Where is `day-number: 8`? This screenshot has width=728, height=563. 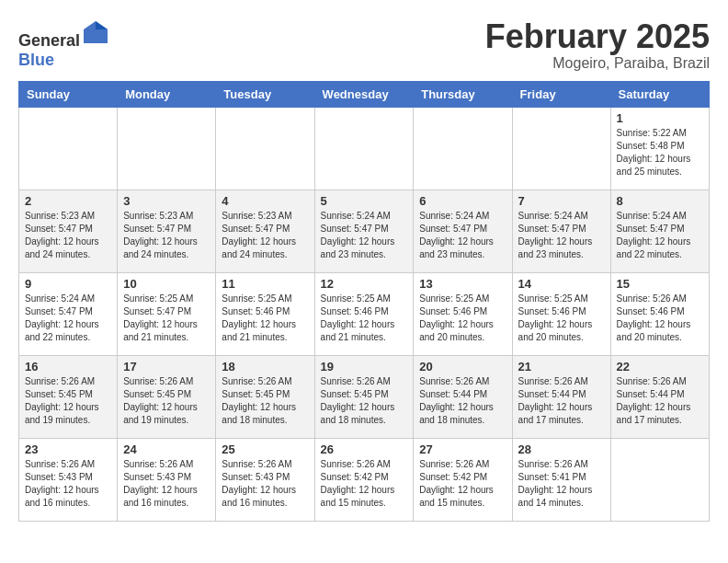 day-number: 8 is located at coordinates (660, 201).